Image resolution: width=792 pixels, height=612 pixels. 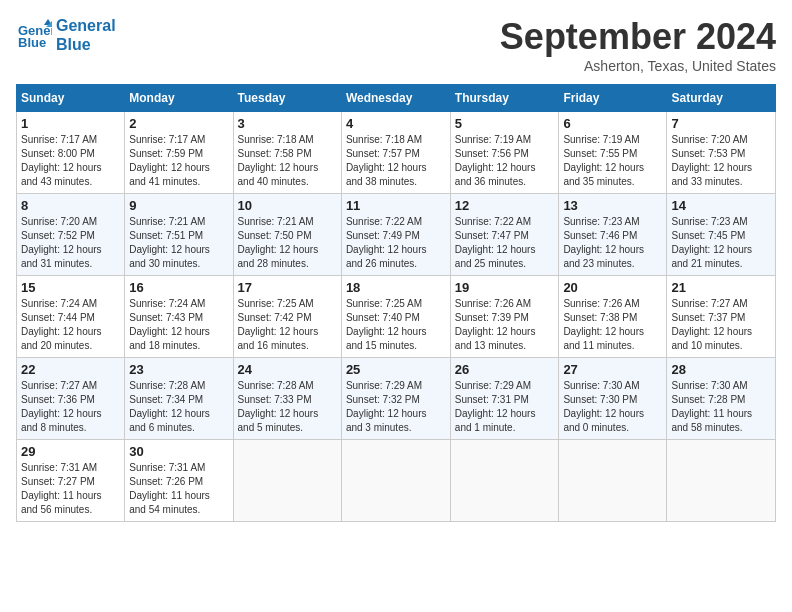 What do you see at coordinates (396, 235) in the screenshot?
I see `calendar-week-row: 8 Sunrise: 7:20 AM Sunset: 7:52 PM Dayli…` at bounding box center [396, 235].